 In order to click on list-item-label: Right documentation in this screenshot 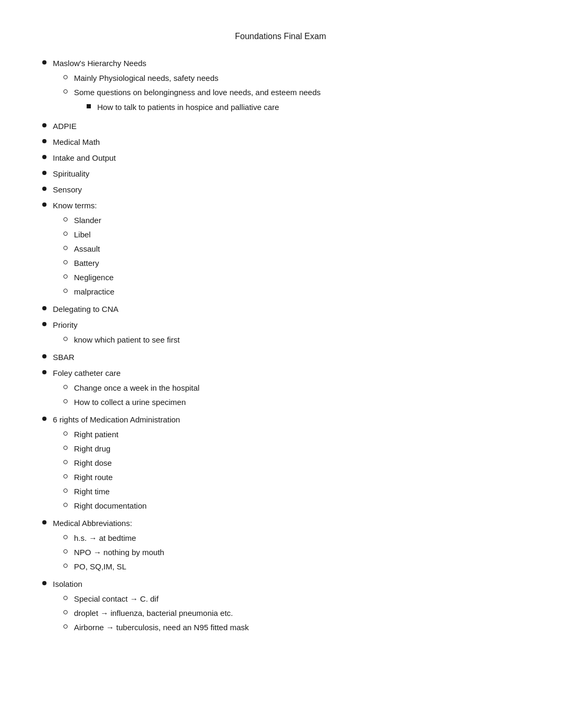, I will do `click(296, 506)`.